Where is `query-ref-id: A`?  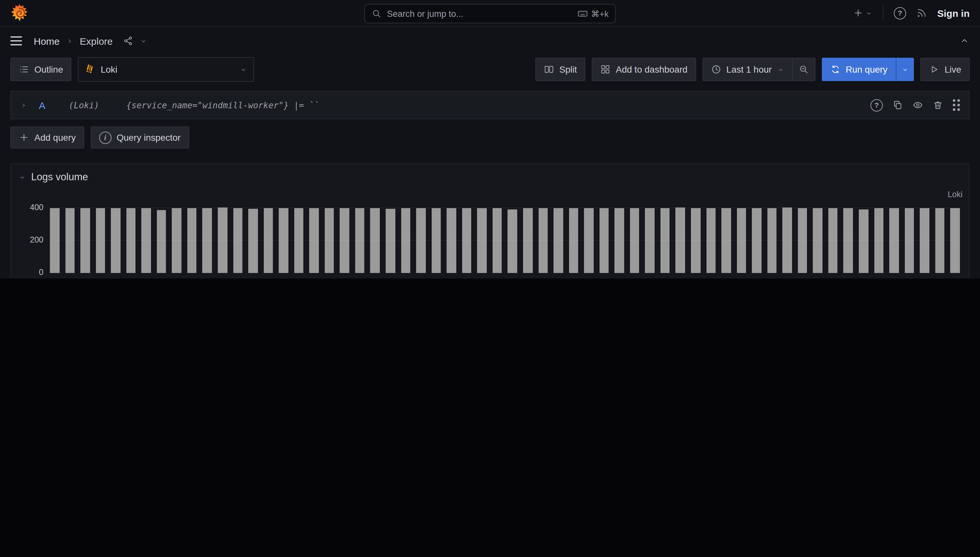
query-ref-id: A is located at coordinates (42, 105).